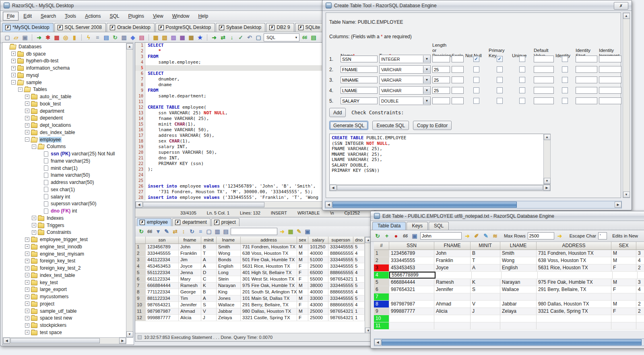  I want to click on table-tools-icon: ▦, so click(191, 37).